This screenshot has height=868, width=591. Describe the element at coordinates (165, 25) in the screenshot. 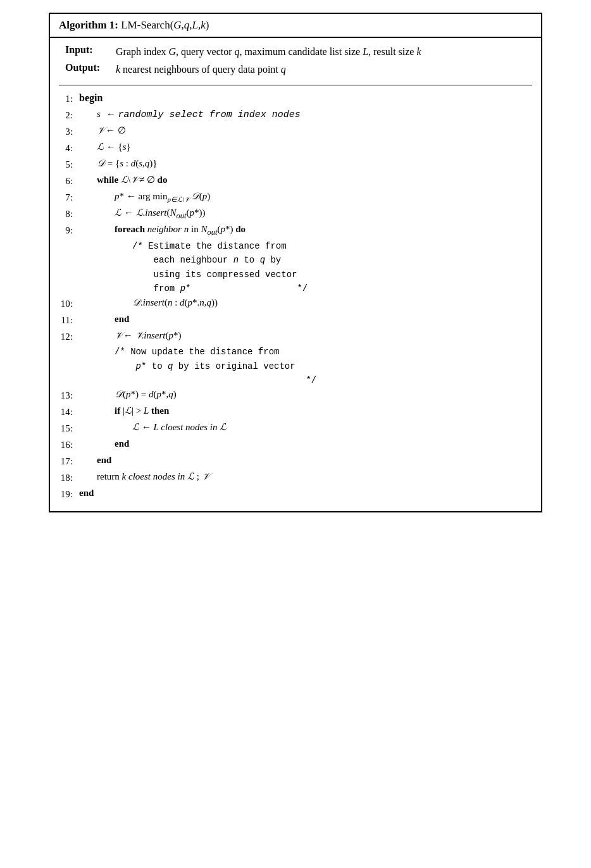

I see `algorithm-title: LM-Search(G,q,L,k)` at that location.